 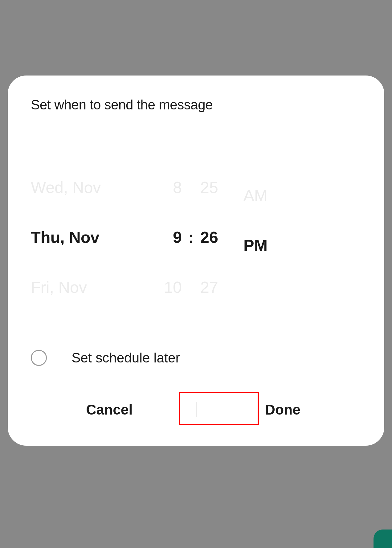 I want to click on minute-next: 27, so click(x=209, y=287).